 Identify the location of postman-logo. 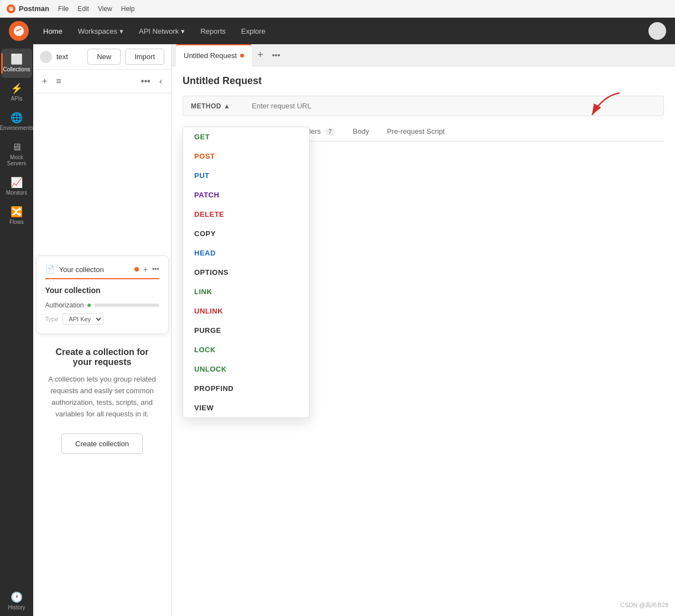
(19, 31).